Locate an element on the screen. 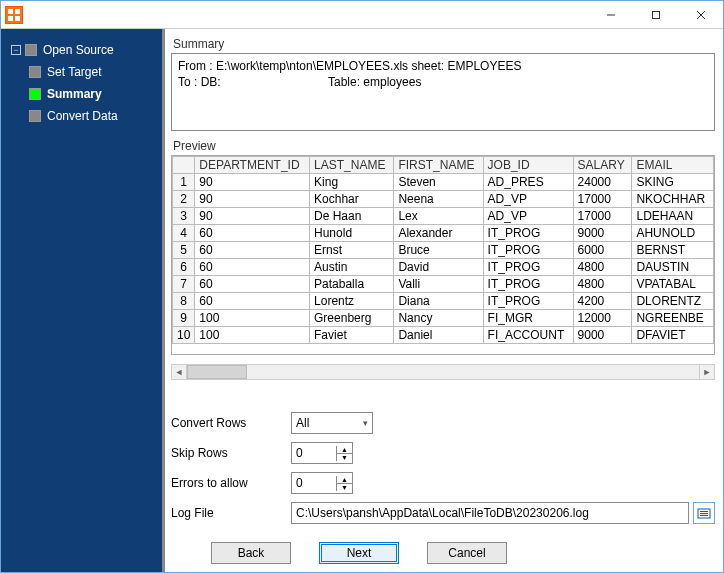 The image size is (724, 573). sidebar-item-convert-data: Convert Data is located at coordinates (83, 116).